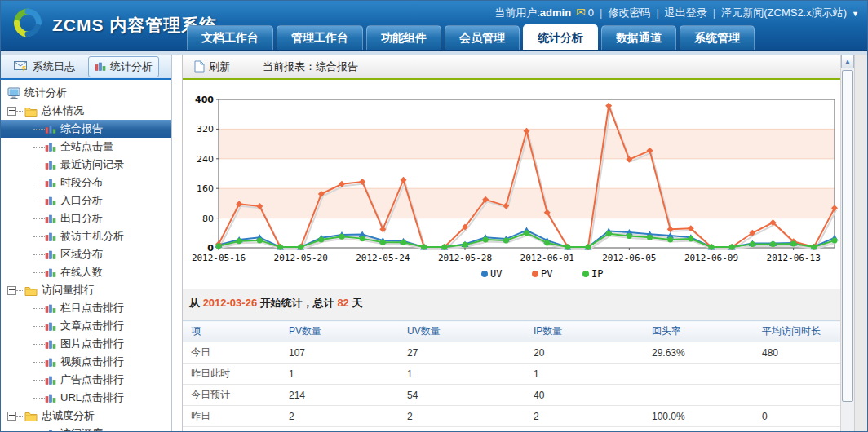 The height and width of the screenshot is (432, 868). I want to click on tree-item-出口分析: 出口分析, so click(86, 218).